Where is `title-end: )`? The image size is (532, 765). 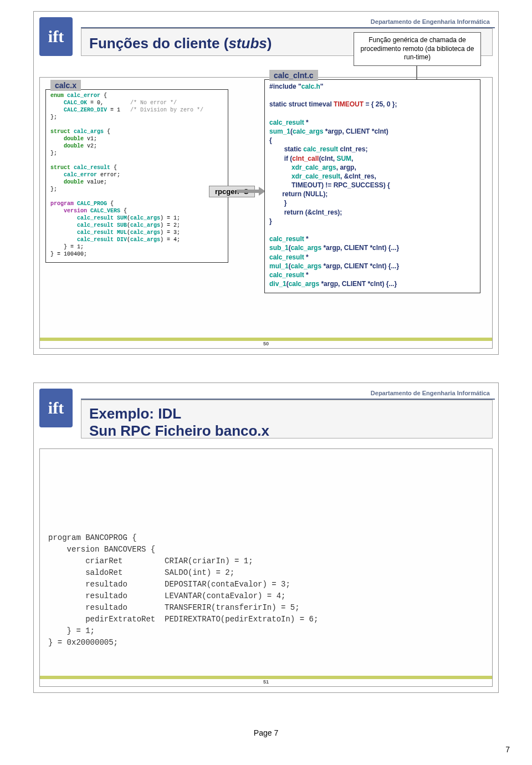 title-end: ) is located at coordinates (269, 43).